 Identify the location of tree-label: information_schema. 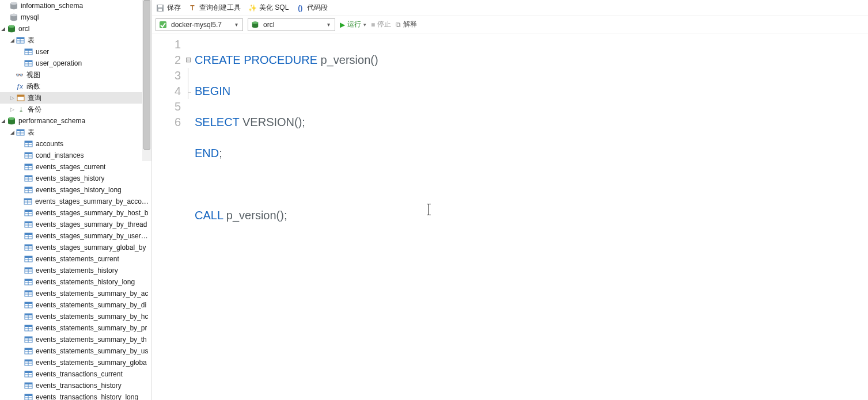
(52, 6).